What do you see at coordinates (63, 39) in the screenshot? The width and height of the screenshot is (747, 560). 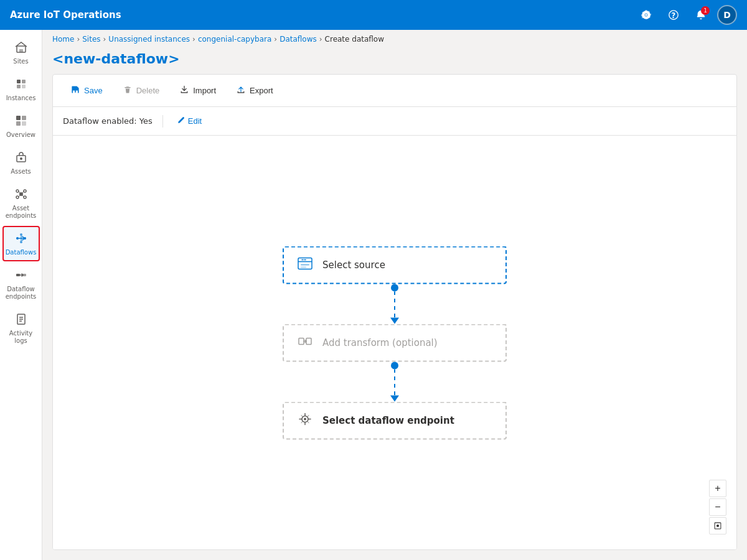 I see `breadcrumb-home: Home` at bounding box center [63, 39].